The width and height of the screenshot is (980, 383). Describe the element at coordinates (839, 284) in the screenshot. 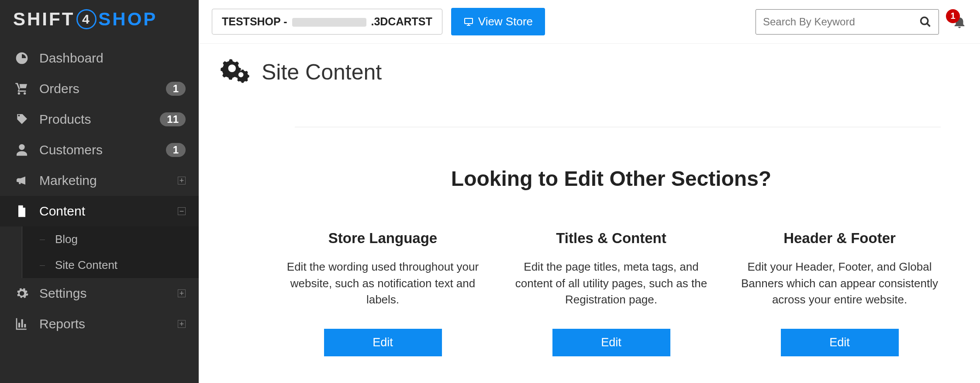

I see `card-desc: Edit your Header, Footer, and Global Ban…` at that location.